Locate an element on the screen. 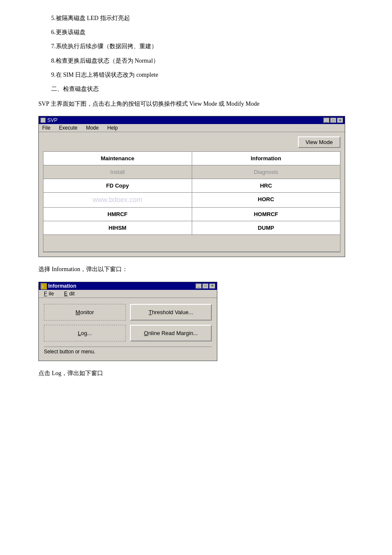 The height and width of the screenshot is (555, 392). svg-text: i is located at coordinates (43, 286).